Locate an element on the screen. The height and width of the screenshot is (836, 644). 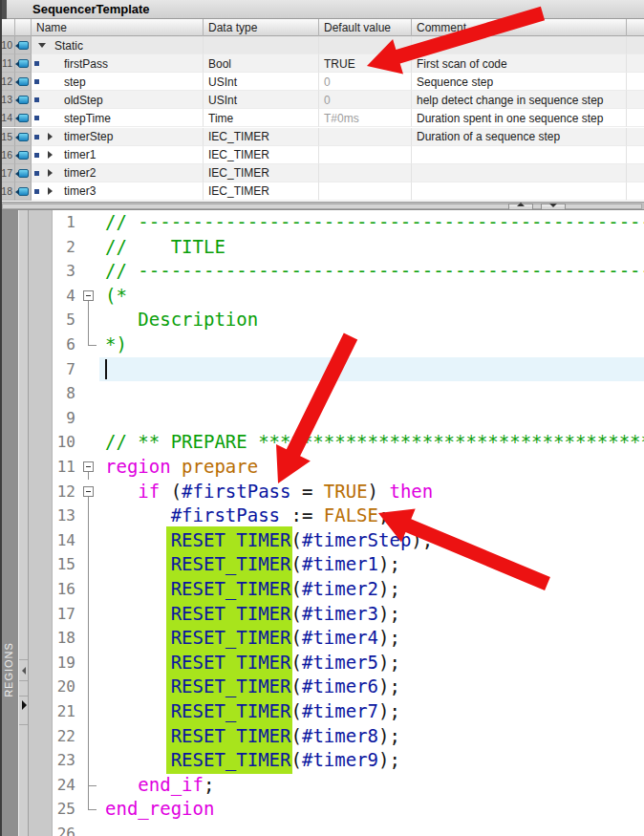
table-row: 18timer3IEC_TIMER is located at coordinates (322, 191).